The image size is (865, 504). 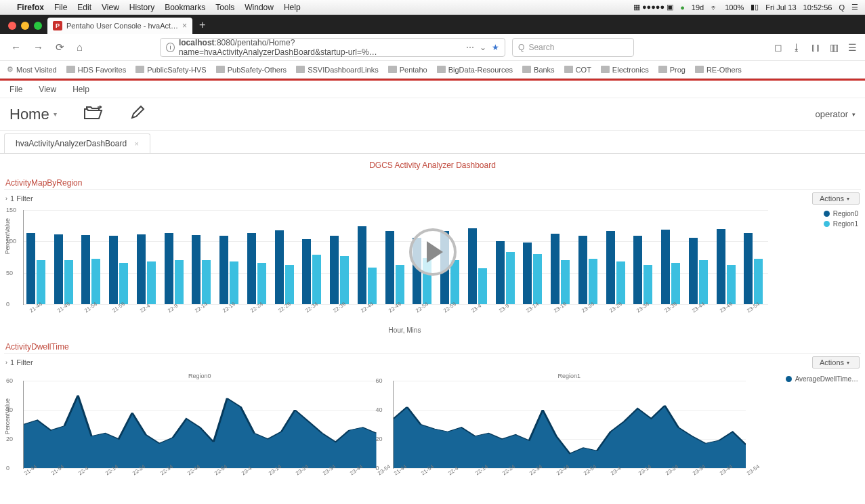 I want to click on mac-menu-item: Help, so click(x=293, y=7).